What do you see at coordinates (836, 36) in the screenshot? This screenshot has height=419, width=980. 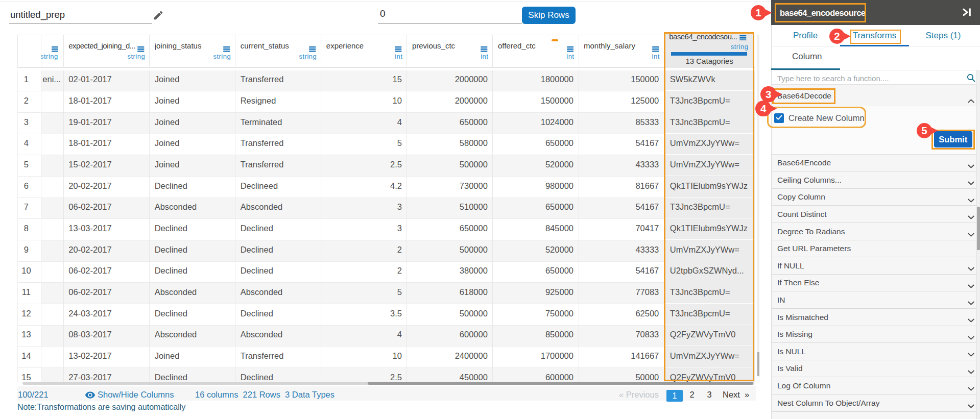 I see `svg-text: 2` at bounding box center [836, 36].